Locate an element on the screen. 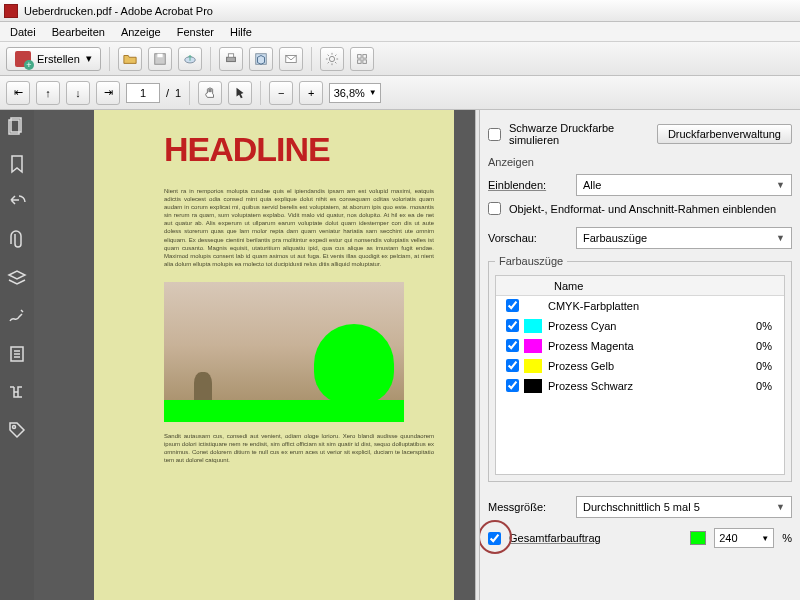 The width and height of the screenshot is (800, 600). zoom-combo: 36,8%▼ is located at coordinates (355, 93).